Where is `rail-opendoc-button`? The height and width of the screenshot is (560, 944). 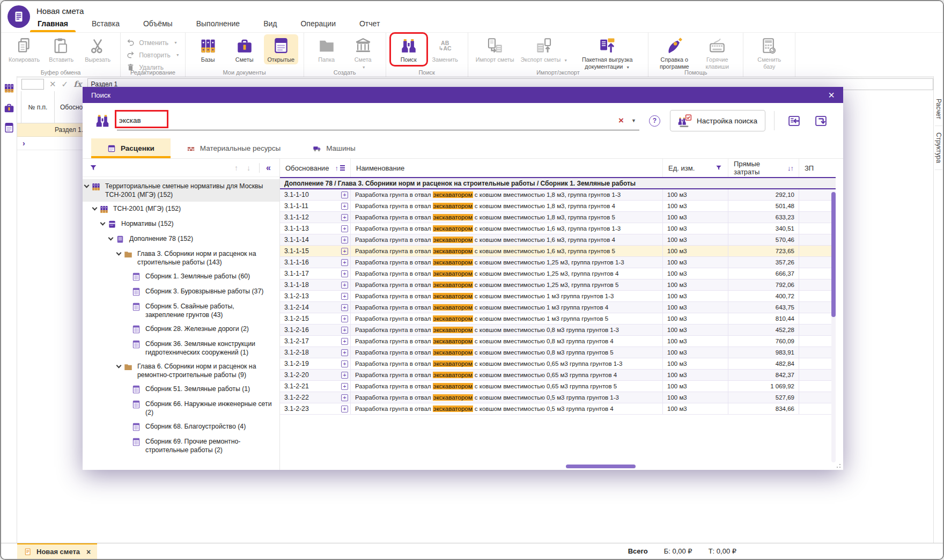
rail-opendoc-button is located at coordinates (9, 128).